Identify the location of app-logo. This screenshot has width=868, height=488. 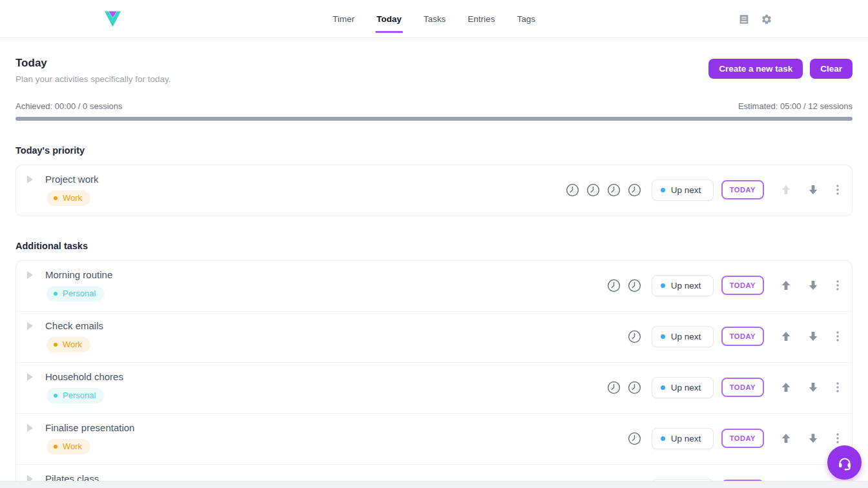
(112, 18).